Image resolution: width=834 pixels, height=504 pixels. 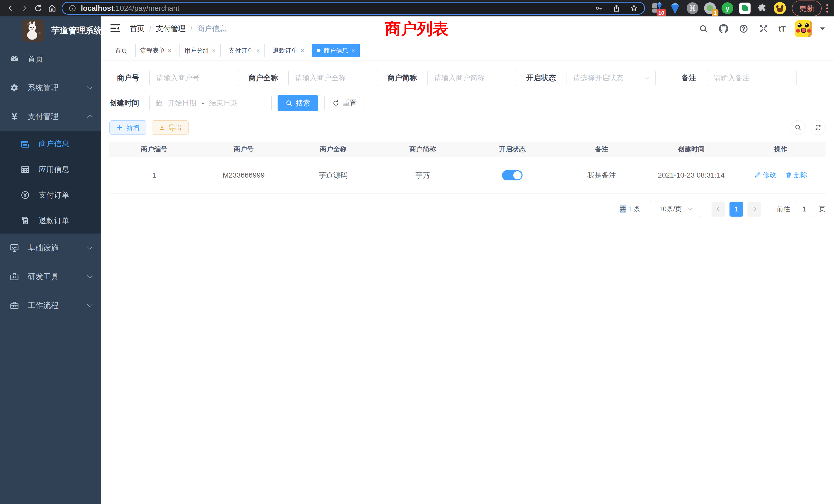 I want to click on page-size-select: 10条/页, so click(x=675, y=209).